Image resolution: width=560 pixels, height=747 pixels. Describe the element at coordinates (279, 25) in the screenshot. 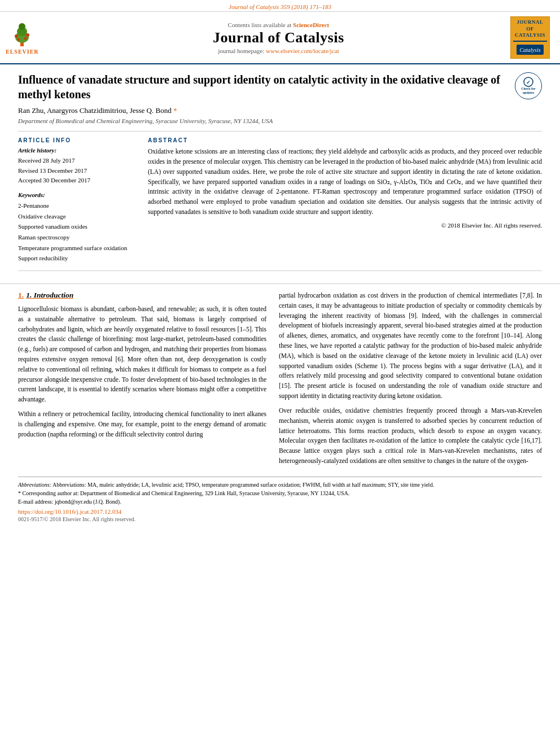

I see `contents-line: Contents lists available at ScienceDirec…` at that location.